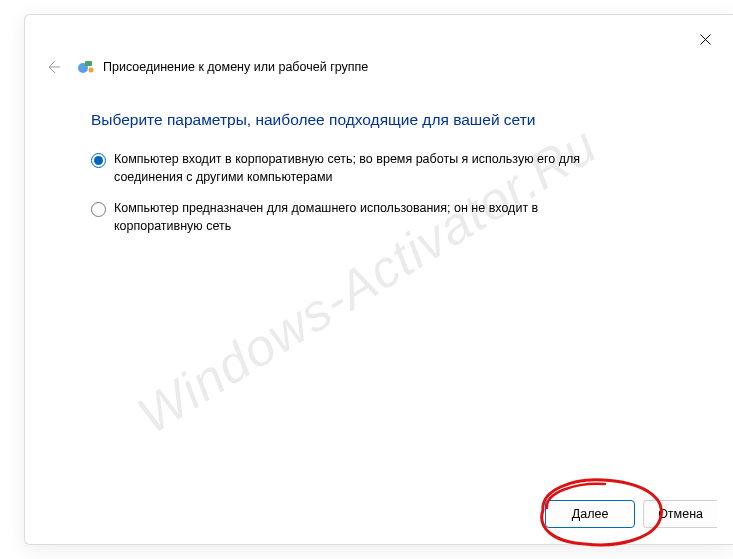  Describe the element at coordinates (706, 40) in the screenshot. I see `close-icon` at that location.